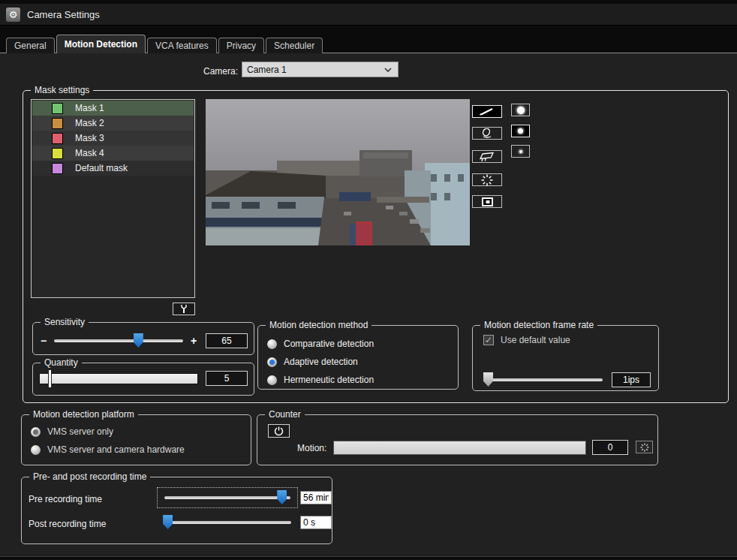 The image size is (737, 560). Describe the element at coordinates (141, 450) in the screenshot. I see `platform-option-vms-and-camera: VMS server and camera hardware` at that location.